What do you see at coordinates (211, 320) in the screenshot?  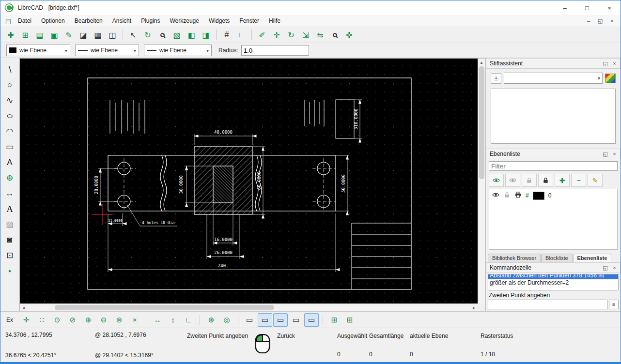 I see `lock-relative-zero-icon: ⊛` at bounding box center [211, 320].